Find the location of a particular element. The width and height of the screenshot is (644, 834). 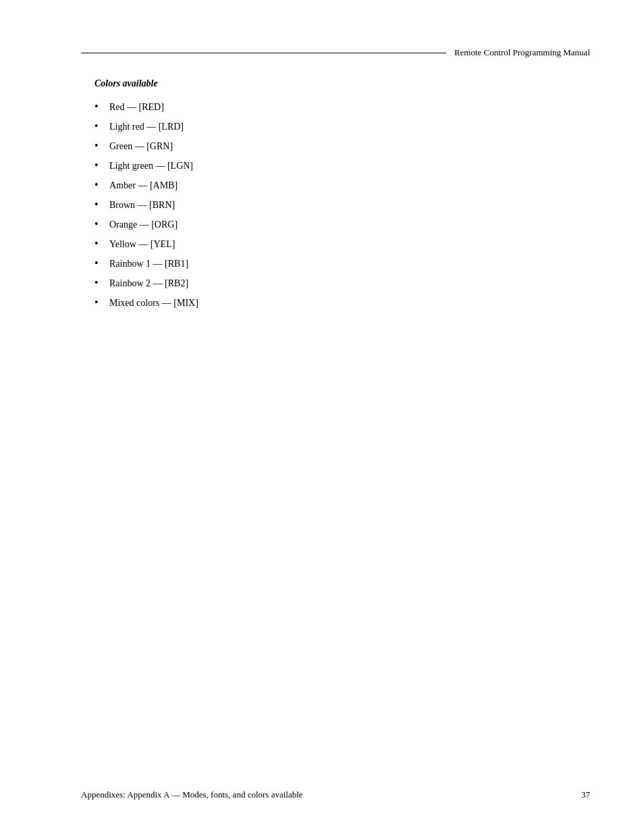

list-item: •Brown — [BRN] is located at coordinates (342, 205).